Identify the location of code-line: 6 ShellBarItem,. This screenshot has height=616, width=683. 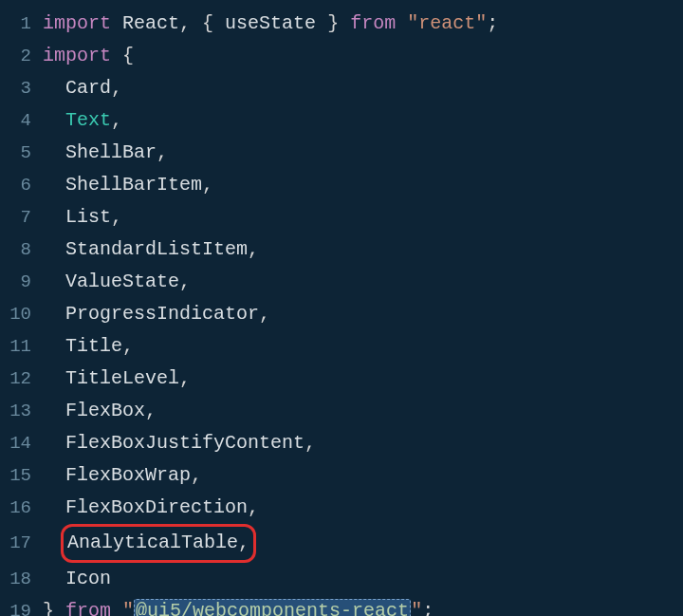
(342, 185).